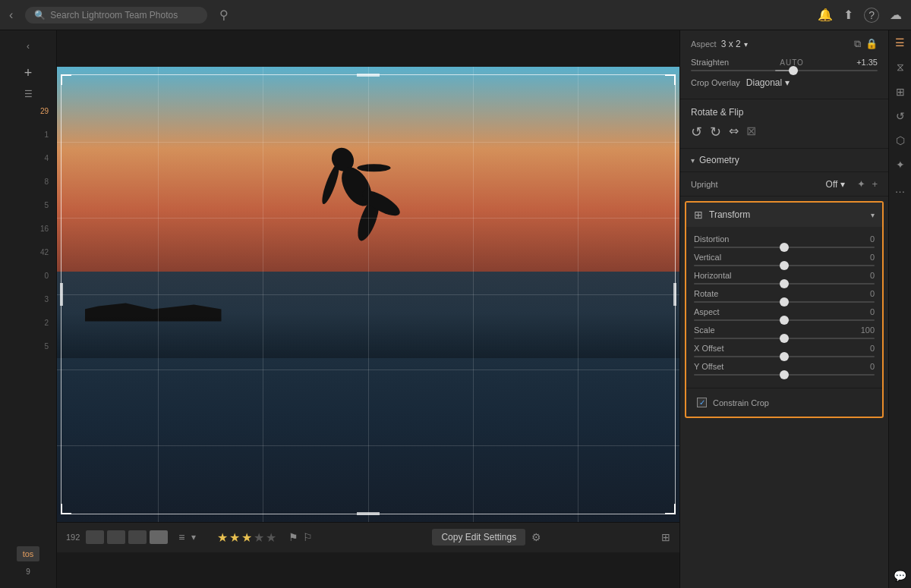 The height and width of the screenshot is (588, 911). I want to click on flag-icon: ⚑, so click(293, 537).